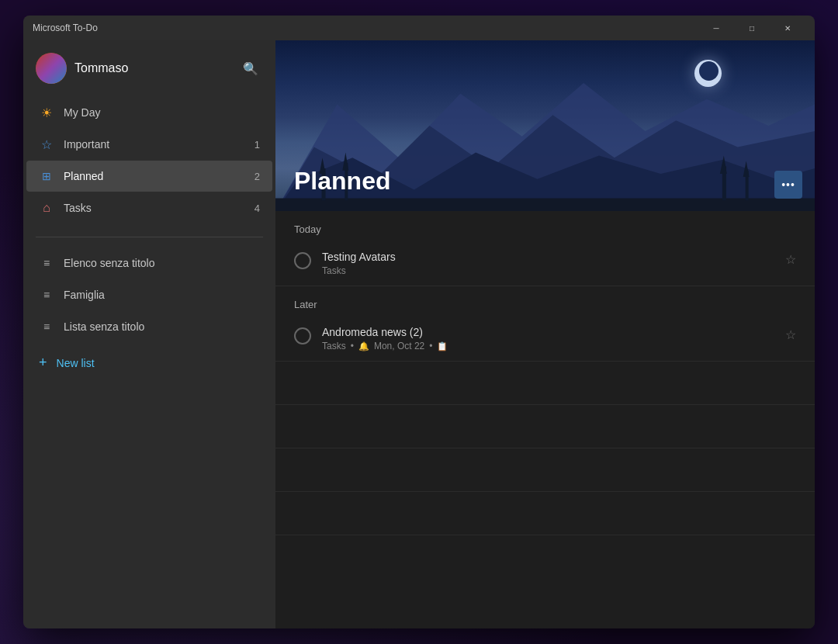 The height and width of the screenshot is (644, 838). What do you see at coordinates (252, 177) in the screenshot?
I see `nav-badge-planned: 2` at bounding box center [252, 177].